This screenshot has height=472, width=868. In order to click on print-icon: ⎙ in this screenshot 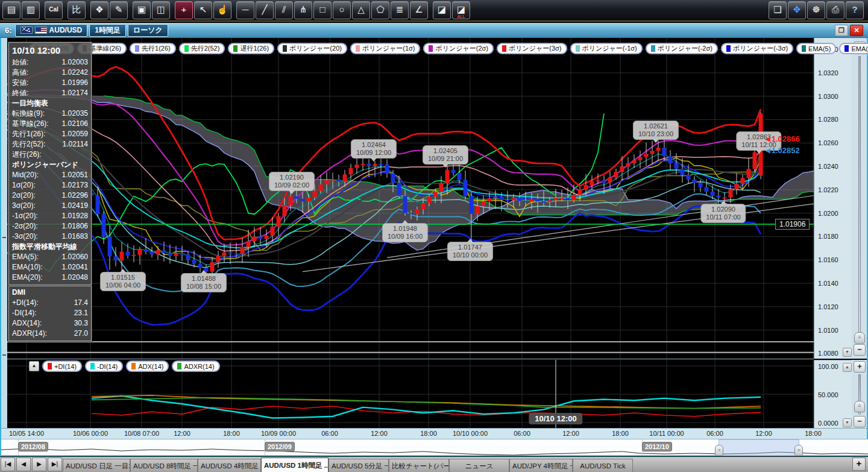, I will do `click(835, 10)`.